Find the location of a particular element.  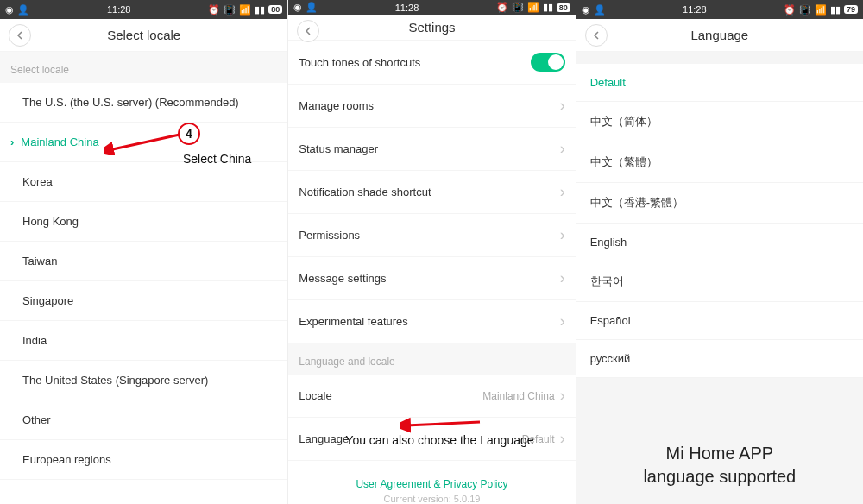

locale-row: Taiwan is located at coordinates (143, 261).